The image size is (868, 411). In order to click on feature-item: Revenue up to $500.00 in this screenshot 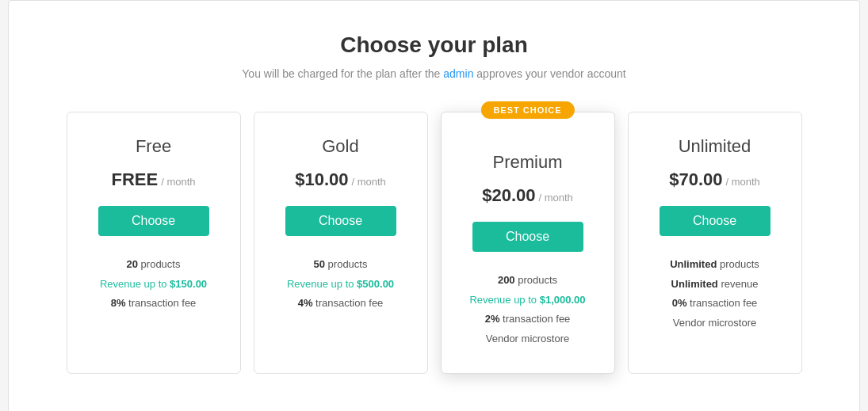, I will do `click(341, 285)`.